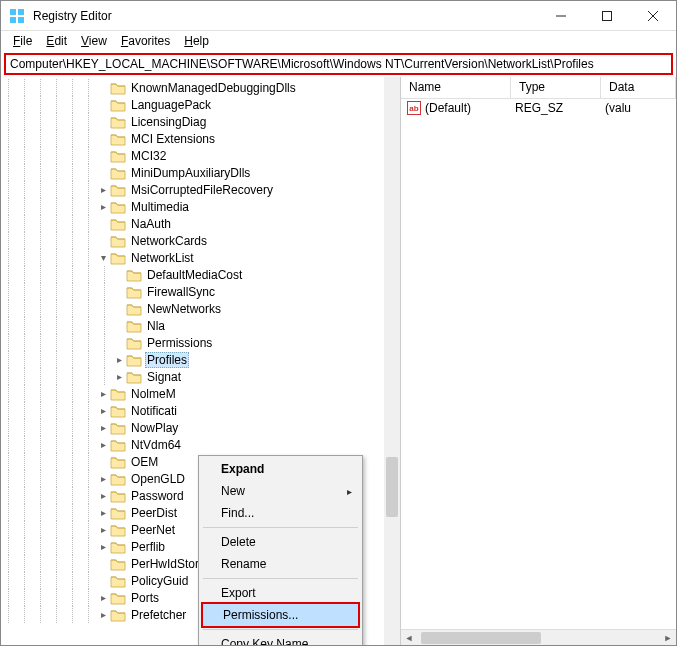  Describe the element at coordinates (148, 156) in the screenshot. I see `tree-label: MCI32` at that location.